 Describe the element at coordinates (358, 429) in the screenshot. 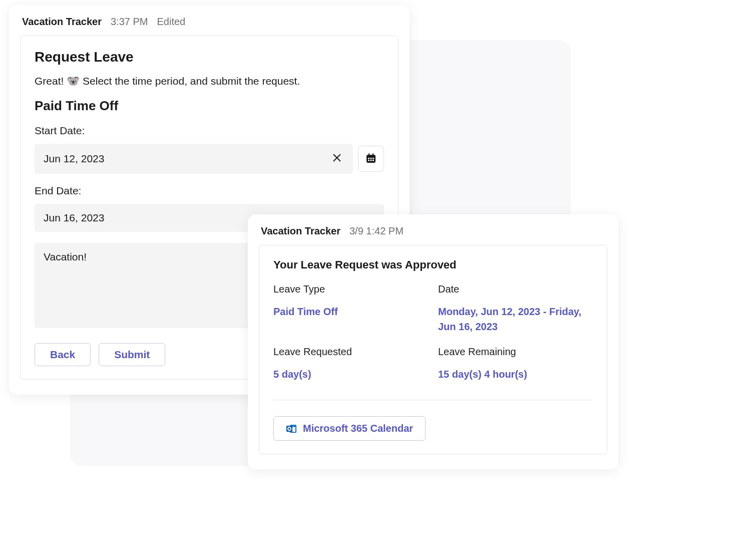

I see `calendar-button-label: Microsoft 365 Calendar` at that location.